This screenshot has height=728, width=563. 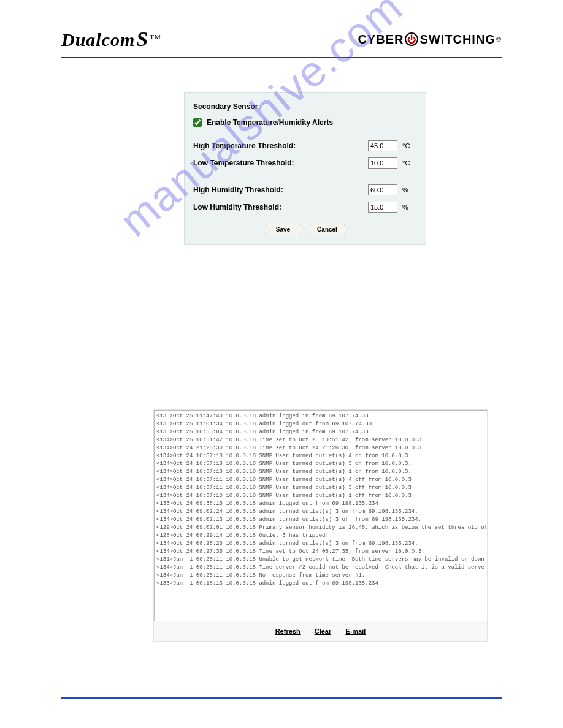 I want to click on log-content: <133>Oct 25 11:47:40 10.0.0.18 admin log…, so click(x=321, y=500).